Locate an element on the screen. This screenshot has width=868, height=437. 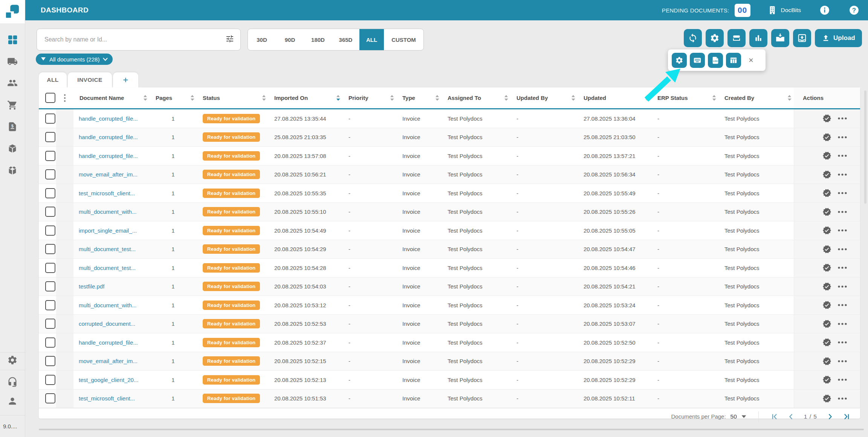
mail-import-button is located at coordinates (780, 38).